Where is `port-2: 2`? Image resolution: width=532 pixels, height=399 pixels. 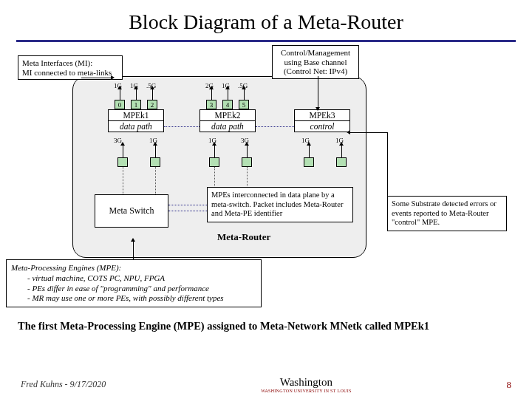
port-2: 2 is located at coordinates (152, 105).